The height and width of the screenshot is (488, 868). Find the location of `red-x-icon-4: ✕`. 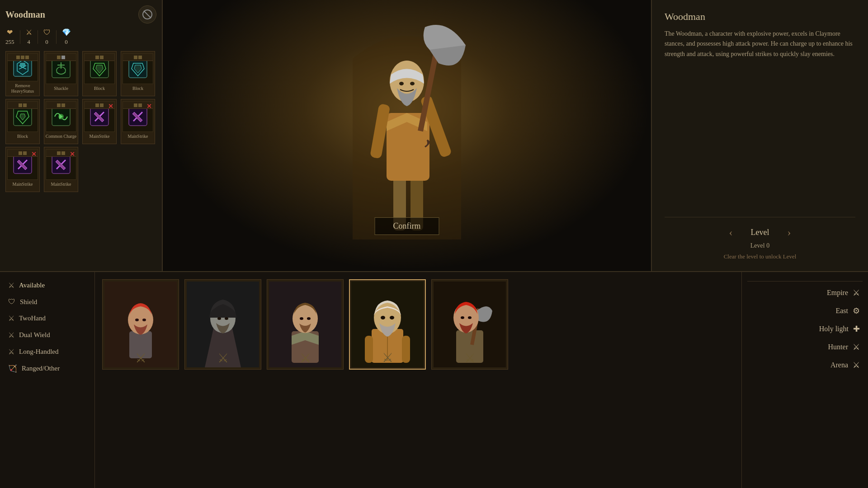

red-x-icon-4: ✕ is located at coordinates (72, 155).